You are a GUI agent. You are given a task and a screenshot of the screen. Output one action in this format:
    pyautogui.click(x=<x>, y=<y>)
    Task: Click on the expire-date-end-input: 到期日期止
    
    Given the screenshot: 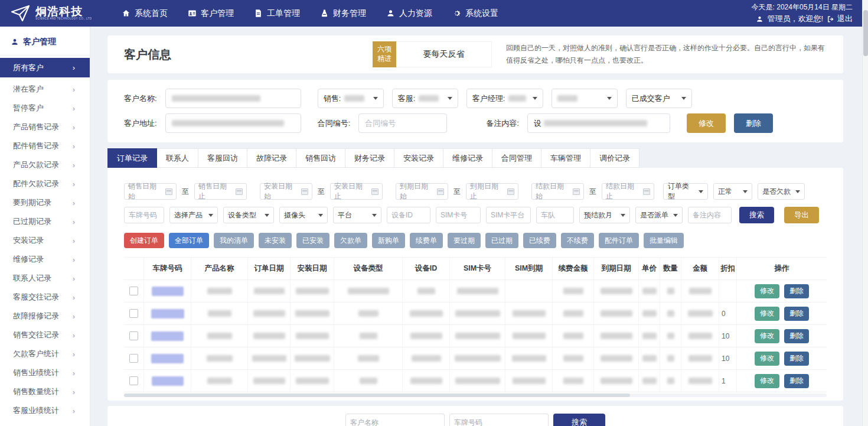 What is the action you would take?
    pyautogui.click(x=492, y=191)
    